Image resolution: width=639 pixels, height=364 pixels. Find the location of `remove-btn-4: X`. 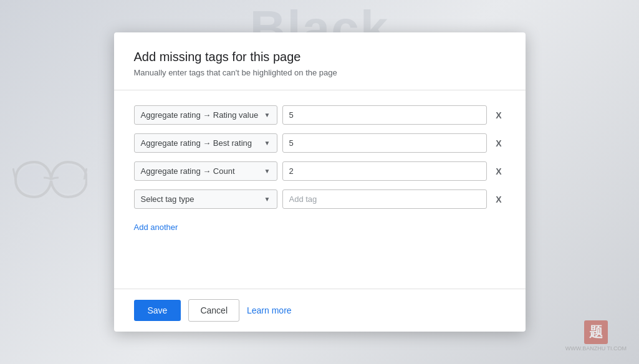

remove-btn-4: X is located at coordinates (499, 199).